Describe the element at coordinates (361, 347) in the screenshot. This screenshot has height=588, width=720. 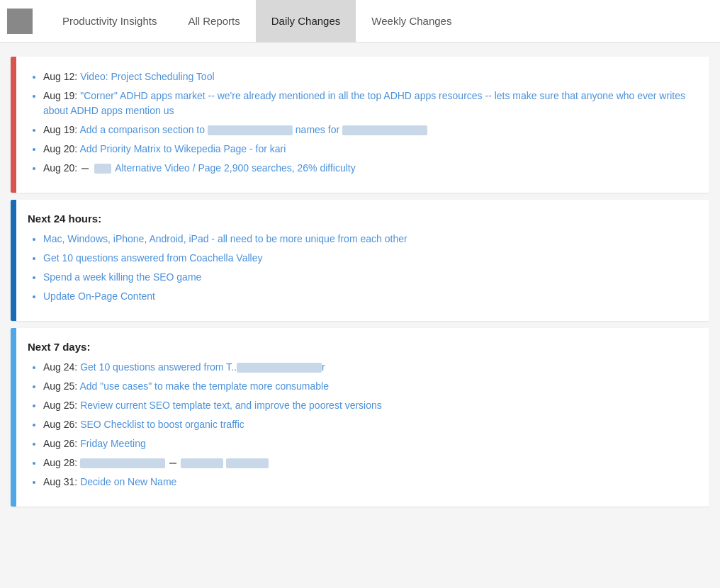
I see `section-next7-heading: Next 7 days:` at that location.